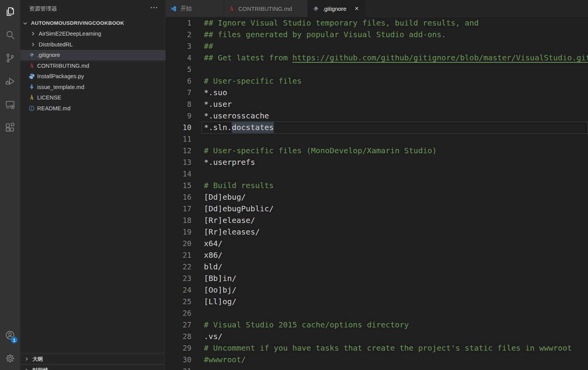 Image resolution: width=588 pixels, height=370 pixels. I want to click on line-content: [Ll]og/, so click(220, 301).